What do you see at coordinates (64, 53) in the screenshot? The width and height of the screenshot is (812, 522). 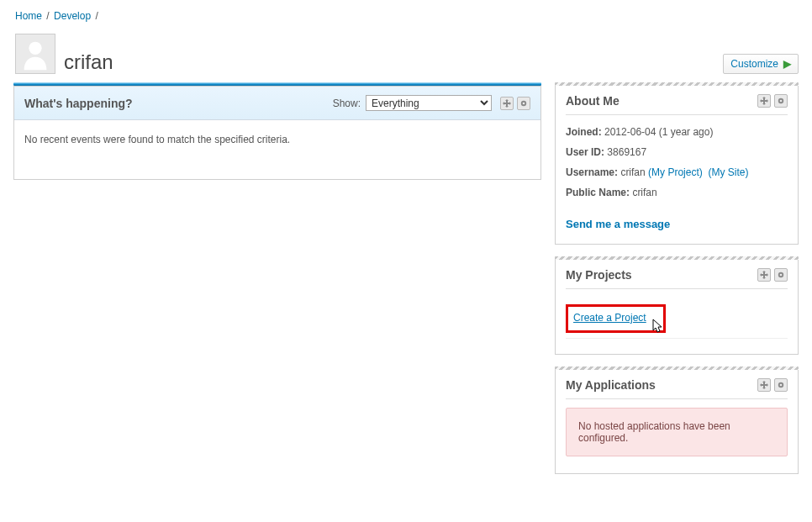 I see `profile-head: crifan` at bounding box center [64, 53].